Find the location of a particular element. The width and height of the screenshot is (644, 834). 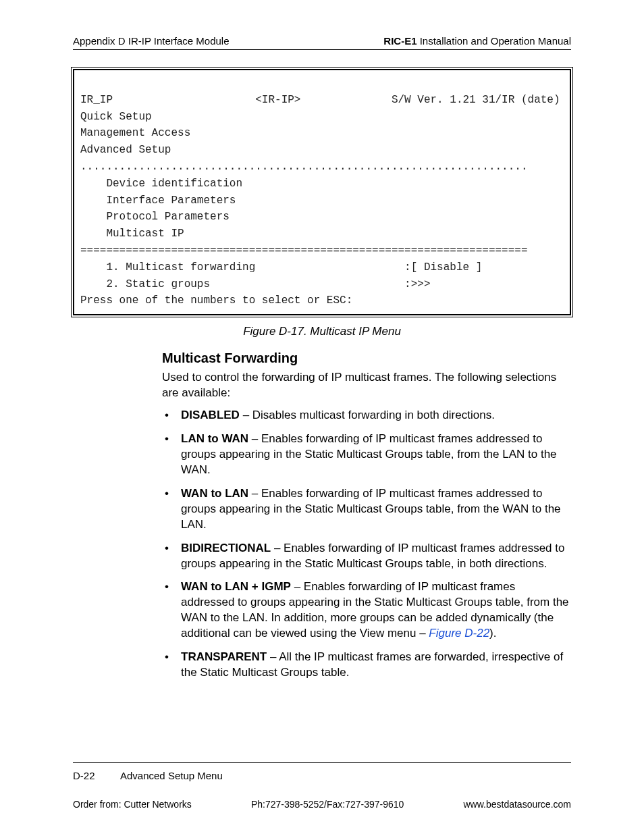

list-item: WAN to LAN – Enables forwarding of IP mu… is located at coordinates (367, 509).